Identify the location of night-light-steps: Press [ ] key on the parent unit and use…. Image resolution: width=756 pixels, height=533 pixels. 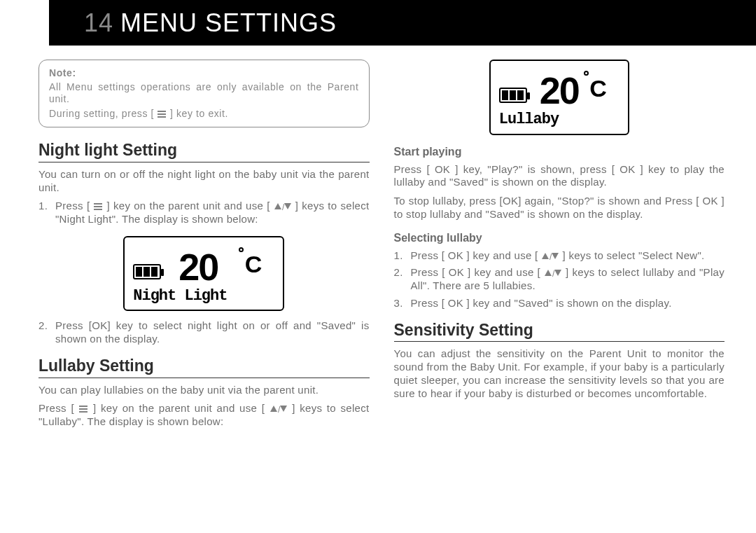
(204, 213).